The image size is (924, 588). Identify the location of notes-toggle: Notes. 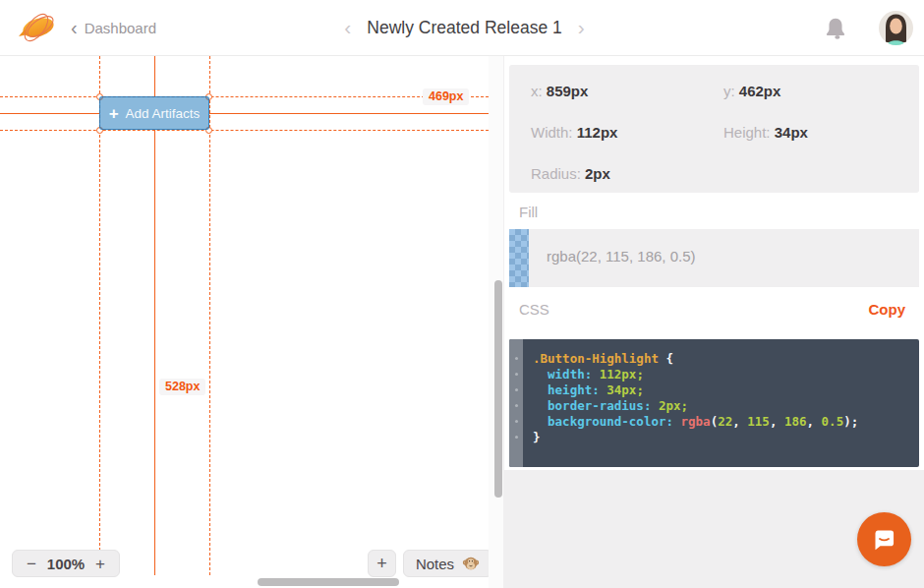
(448, 563).